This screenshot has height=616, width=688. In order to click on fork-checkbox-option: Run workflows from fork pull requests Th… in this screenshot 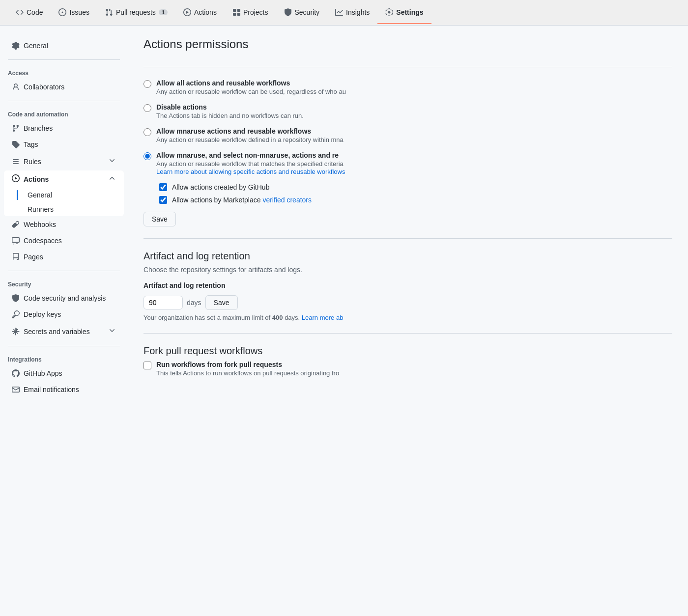, I will do `click(408, 368)`.